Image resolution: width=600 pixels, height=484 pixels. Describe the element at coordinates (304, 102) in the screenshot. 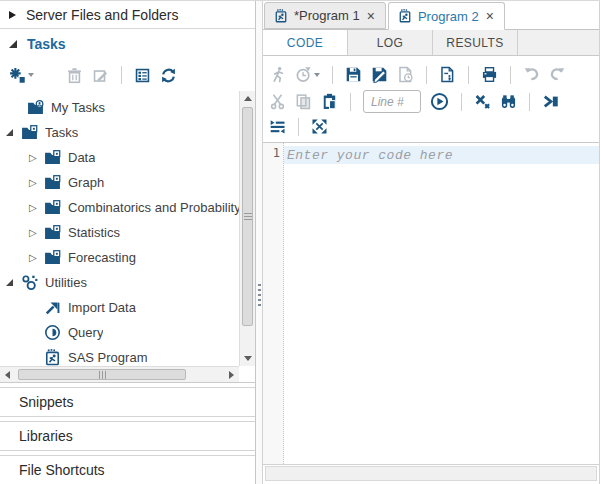

I see `copy-button` at that location.